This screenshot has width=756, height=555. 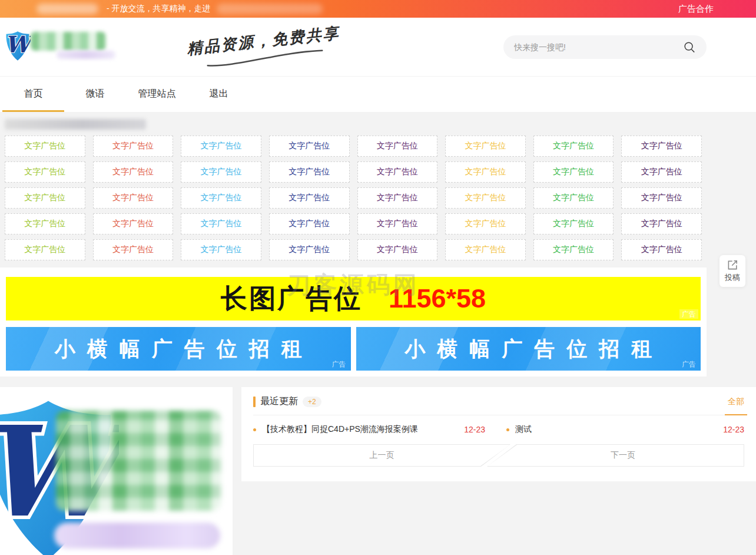 I want to click on recent-updates-card: 最近更新 +2 全部 【技术教程】同捉C4D+PS潮流海报案例课 12-23 测…, so click(x=499, y=434).